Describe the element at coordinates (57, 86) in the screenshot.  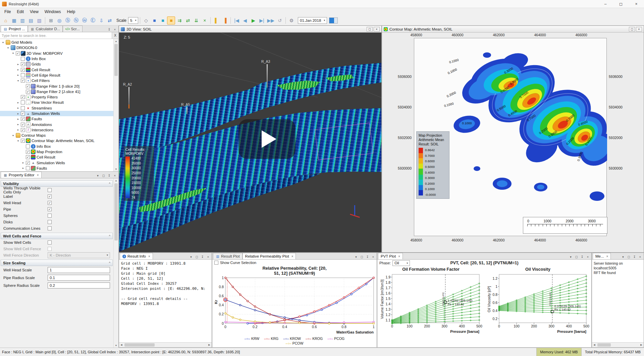
I see `tree-item-range-filter-1-i-slice-20: ✓Range Filter 1 [I-slice 20]` at that location.